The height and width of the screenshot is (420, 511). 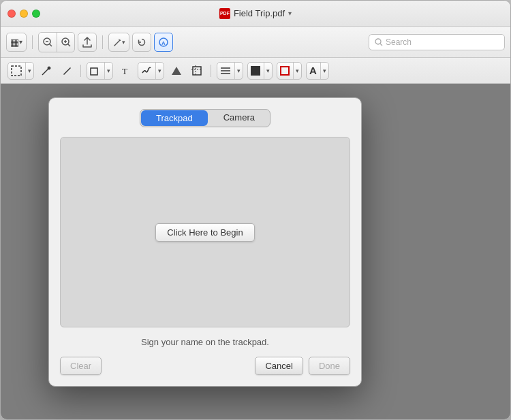 What do you see at coordinates (268, 71) in the screenshot?
I see `filled-square-chevron-button: ▾` at bounding box center [268, 71].